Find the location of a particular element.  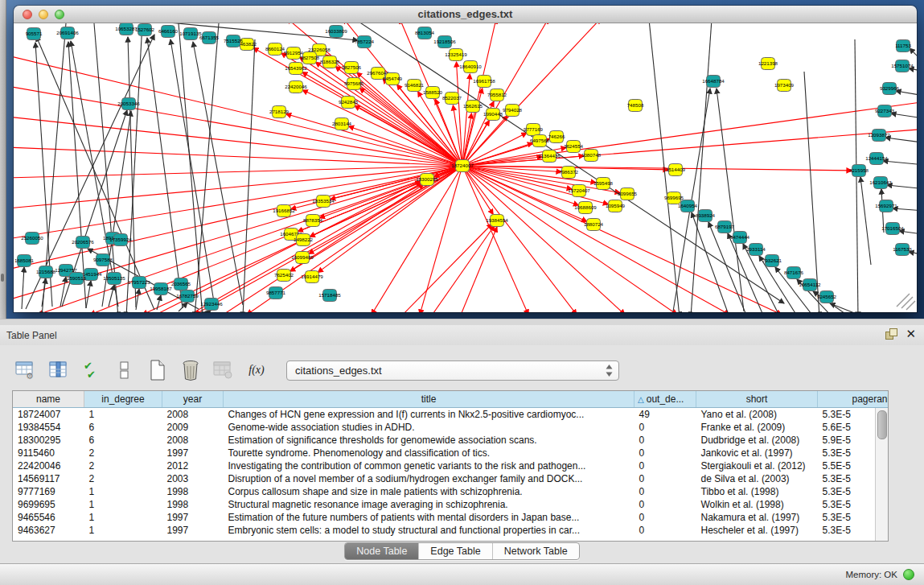

graph-node: 9146821 is located at coordinates (415, 85).